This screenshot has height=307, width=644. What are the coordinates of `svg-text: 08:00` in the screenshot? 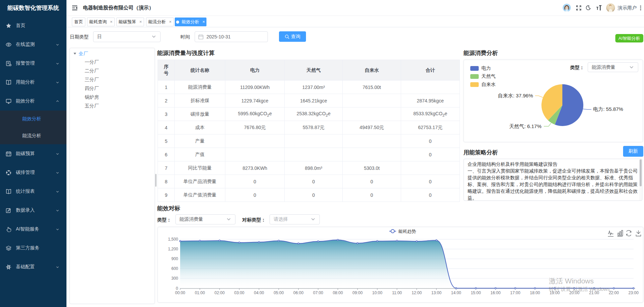 It's located at (338, 293).